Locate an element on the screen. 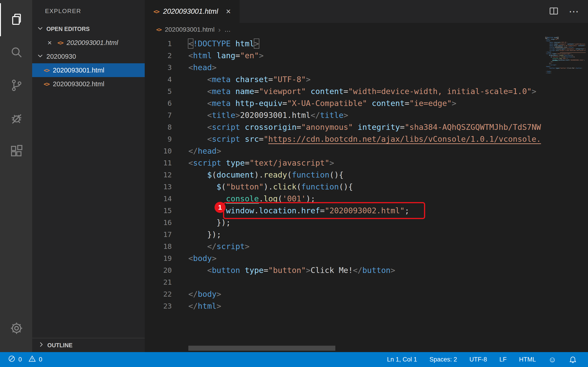  line-number: 7 is located at coordinates (158, 115).